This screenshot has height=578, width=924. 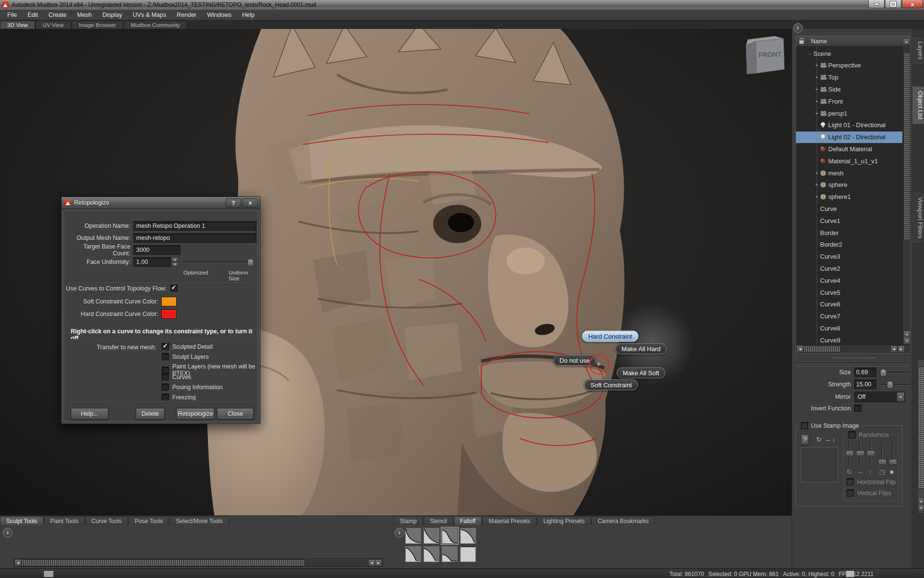 I want to click on spinner-down-icon: ▼, so click(x=175, y=264).